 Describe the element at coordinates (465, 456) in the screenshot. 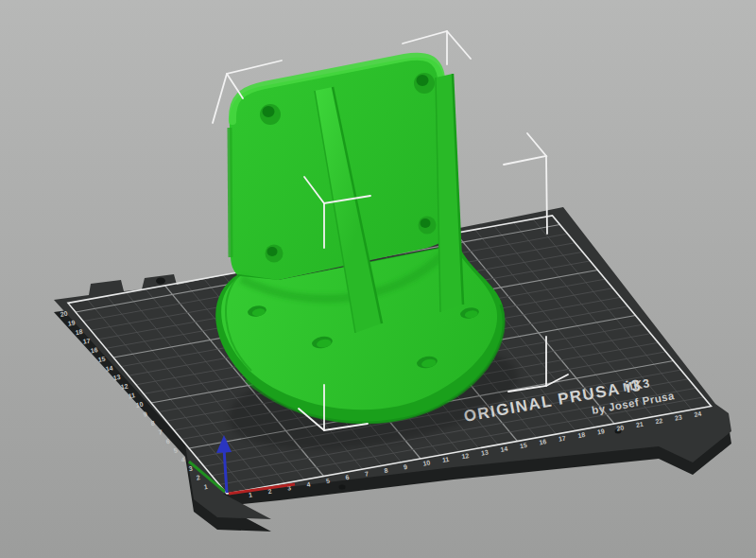

I see `bed-x-label: 12` at that location.